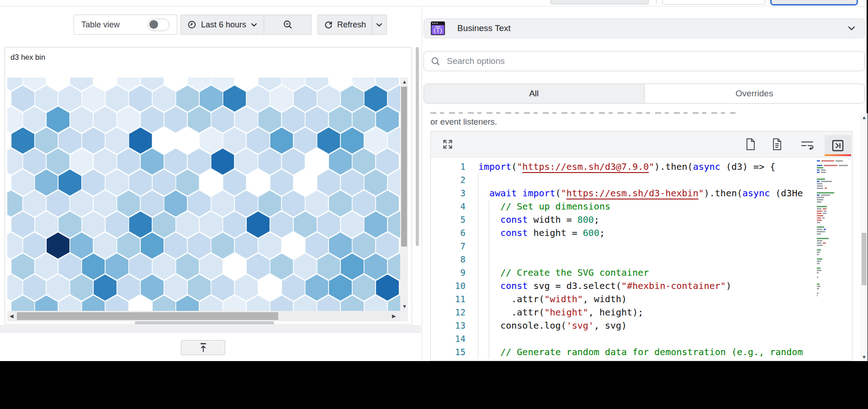 This screenshot has height=409, width=868. What do you see at coordinates (210, 329) in the screenshot?
I see `horizontal-splitter` at bounding box center [210, 329].